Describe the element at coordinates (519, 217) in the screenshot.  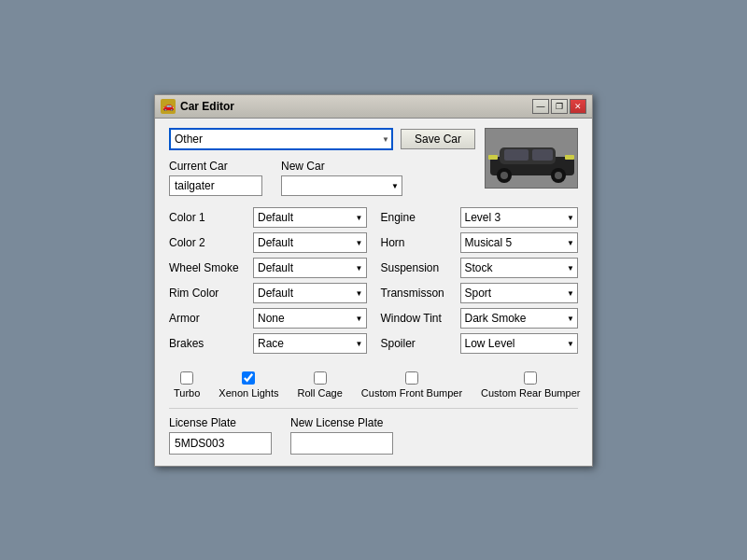
I see `engine-select-wrapper: StockLevel 1Level 2Level 3Level 4` at that location.